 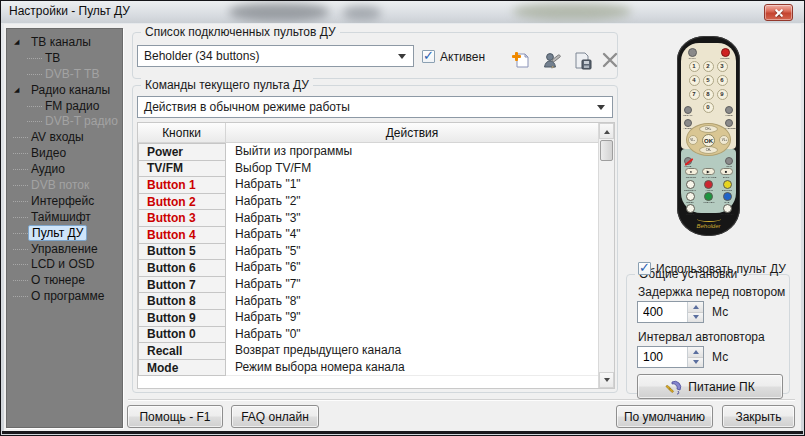 I want to click on use-remote-checkbox: ✓, so click(x=644, y=268).